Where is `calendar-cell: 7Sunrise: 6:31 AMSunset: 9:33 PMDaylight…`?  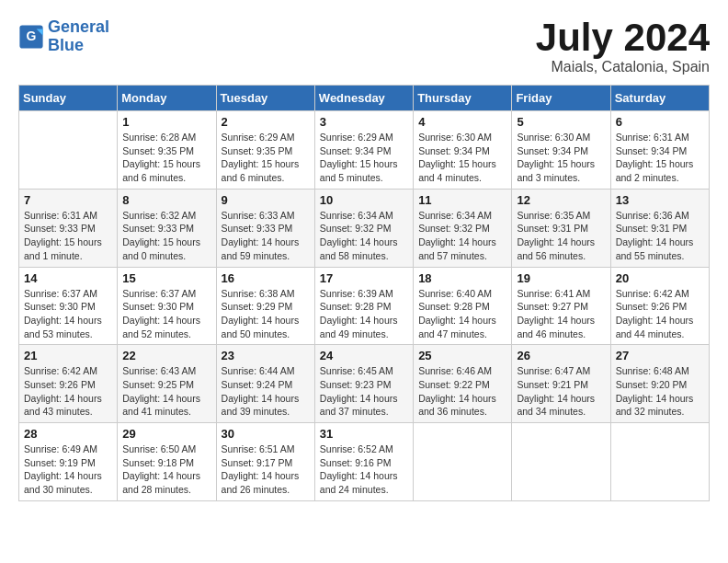 calendar-cell: 7Sunrise: 6:31 AMSunset: 9:33 PMDaylight… is located at coordinates (68, 228).